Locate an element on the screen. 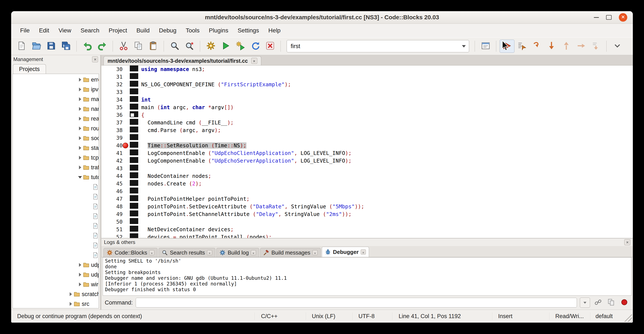 This screenshot has height=334, width=644. line-number: 46 is located at coordinates (112, 191).